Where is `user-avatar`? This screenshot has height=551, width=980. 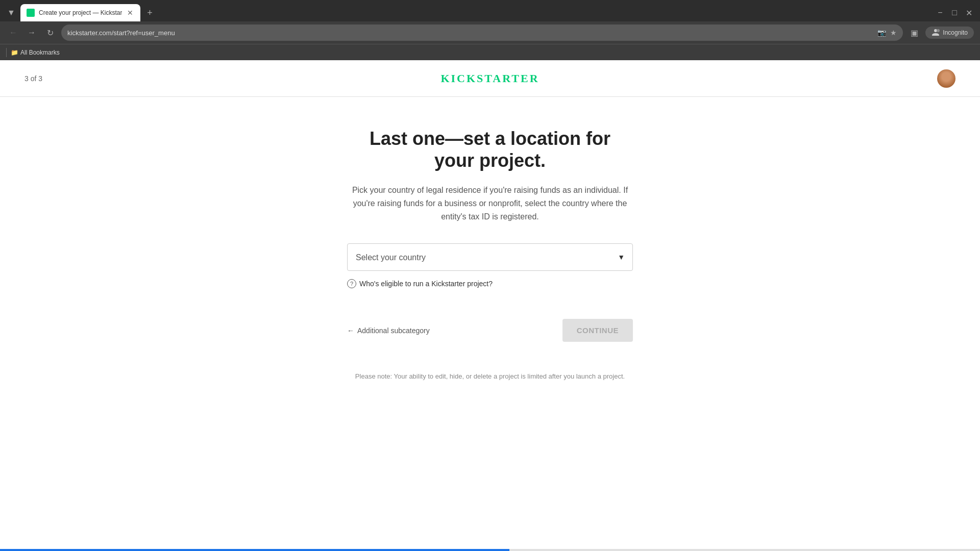
user-avatar is located at coordinates (946, 79).